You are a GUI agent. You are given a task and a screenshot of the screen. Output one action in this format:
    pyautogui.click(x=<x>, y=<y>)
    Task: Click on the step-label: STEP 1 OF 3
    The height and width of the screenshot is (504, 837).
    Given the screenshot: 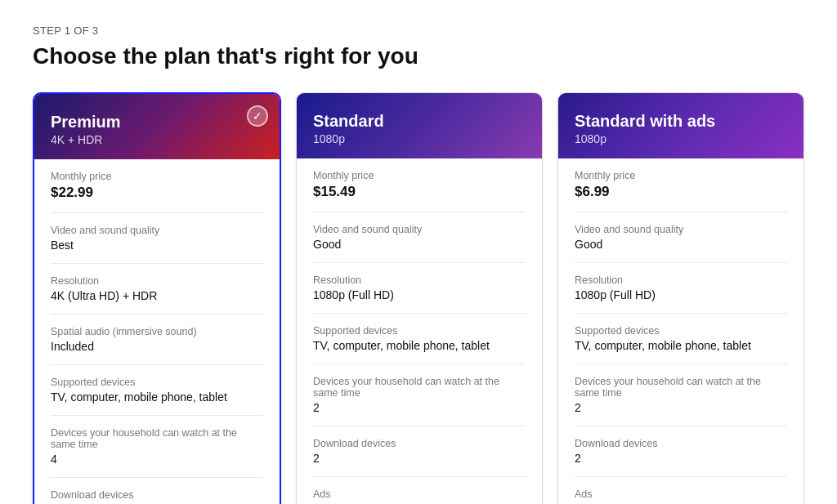 What is the action you would take?
    pyautogui.click(x=418, y=31)
    